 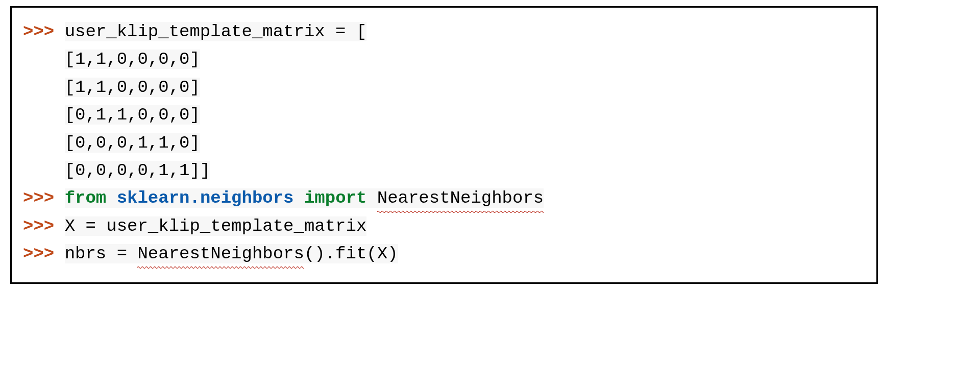 What do you see at coordinates (444, 143) in the screenshot?
I see `code-line-matrix-3: [0,0,0,1,1,0]` at bounding box center [444, 143].